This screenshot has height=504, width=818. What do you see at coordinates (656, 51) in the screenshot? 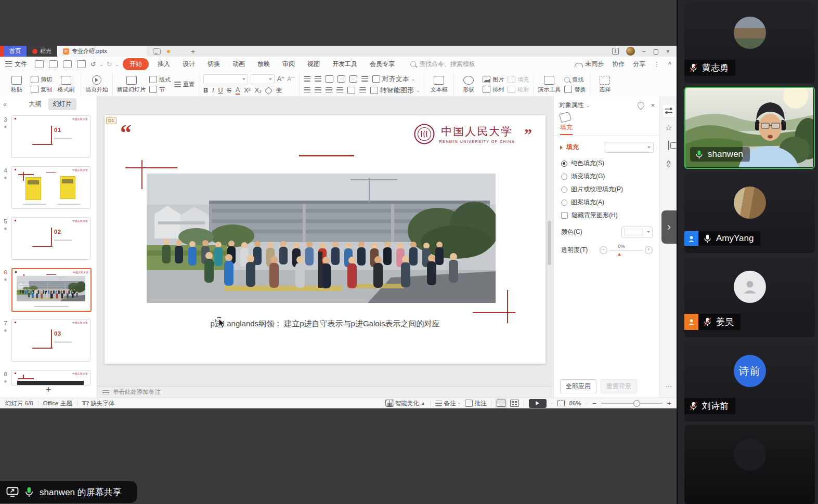
I see `restore-button: ▢` at bounding box center [656, 51].